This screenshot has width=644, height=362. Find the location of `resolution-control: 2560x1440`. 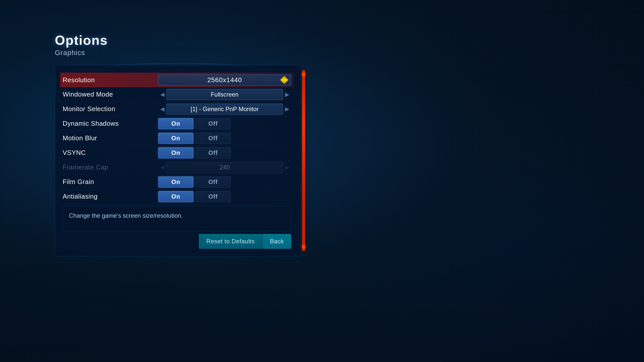

resolution-control: 2560x1440 is located at coordinates (225, 80).